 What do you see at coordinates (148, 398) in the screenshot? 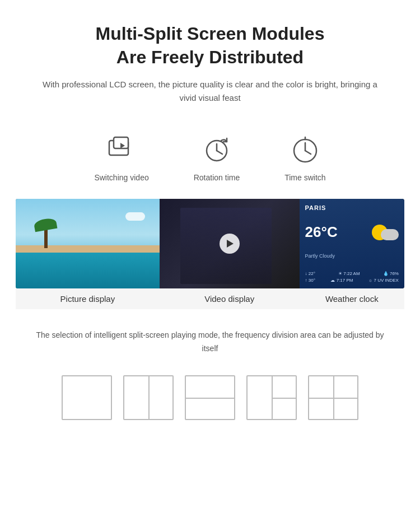
I see `layout-vertical-split` at bounding box center [148, 398].